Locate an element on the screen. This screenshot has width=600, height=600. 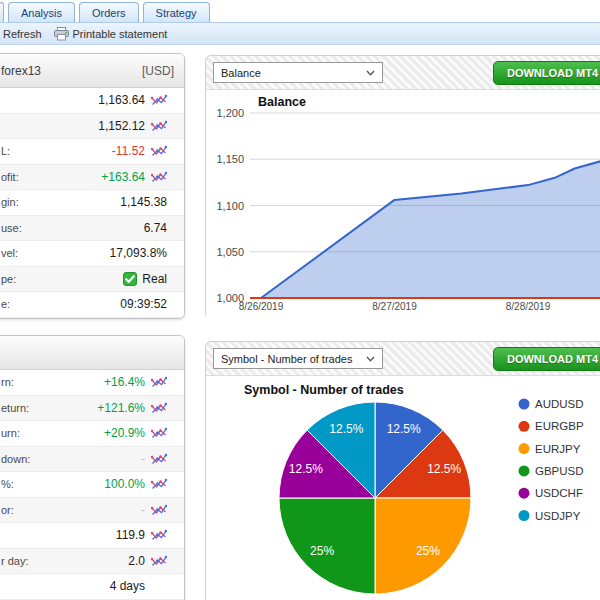
row-value: 4 days is located at coordinates (128, 586).